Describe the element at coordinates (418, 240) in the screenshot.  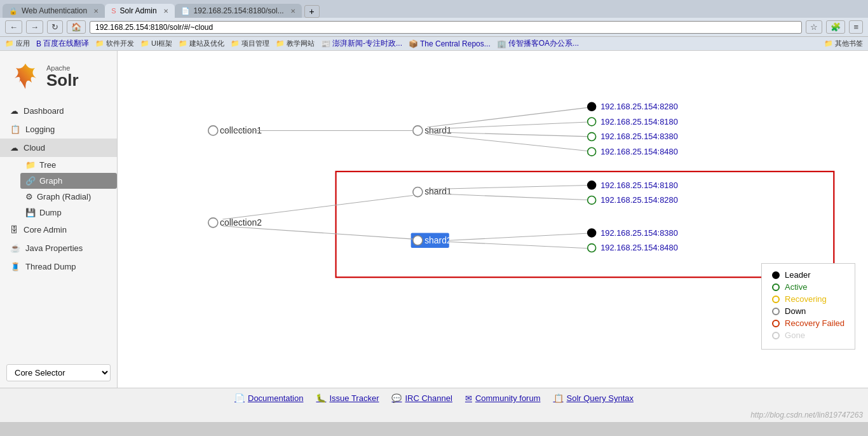
I see `shard2-c2-node` at that location.